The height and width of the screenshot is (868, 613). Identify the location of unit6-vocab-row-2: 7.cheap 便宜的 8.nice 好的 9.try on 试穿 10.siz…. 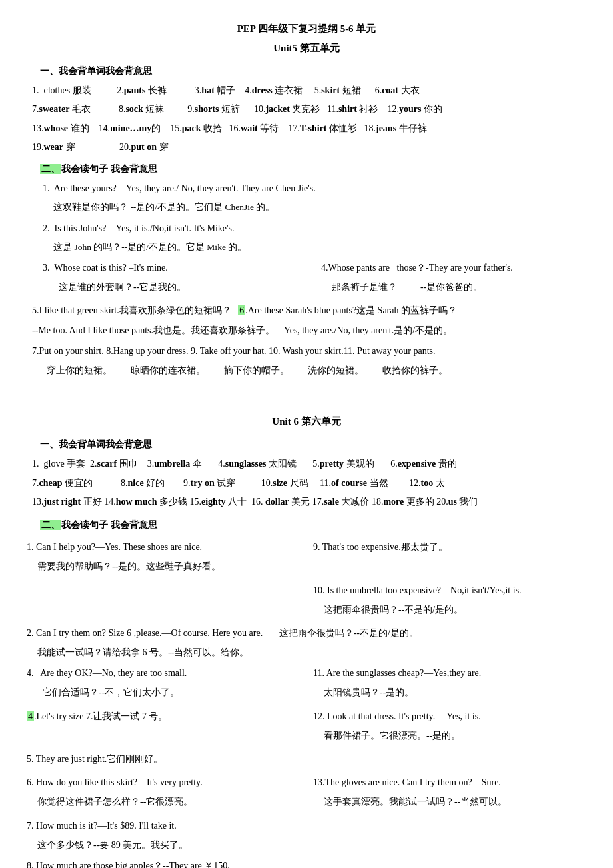
(309, 483).